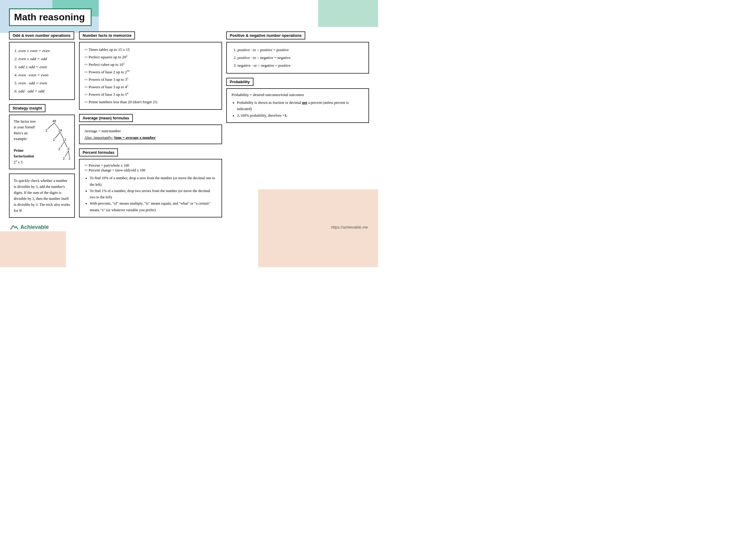  I want to click on probability-box: Probability = desired outcomes/total out…, so click(298, 105).